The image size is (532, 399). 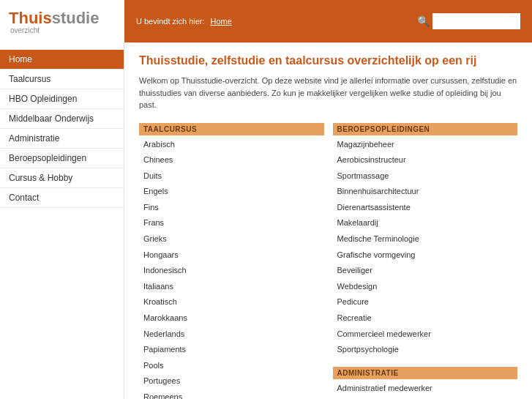 What do you see at coordinates (476, 21) in the screenshot?
I see `search-input` at bounding box center [476, 21].